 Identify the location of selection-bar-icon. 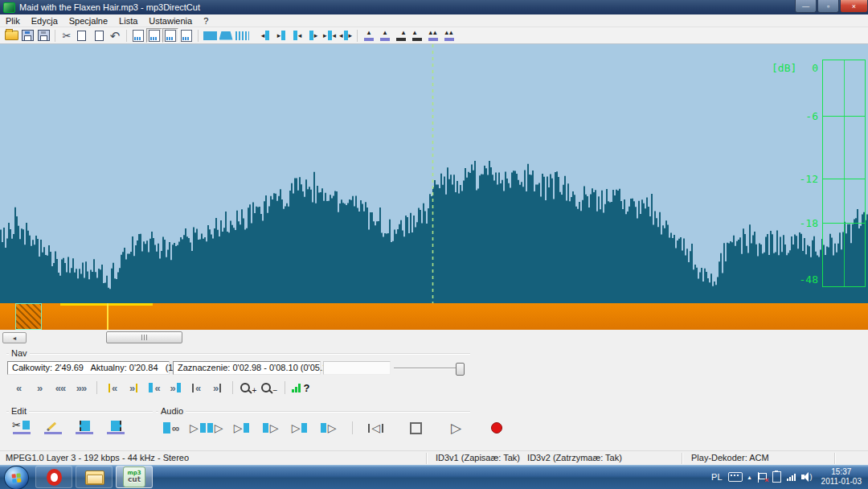
(267, 35).